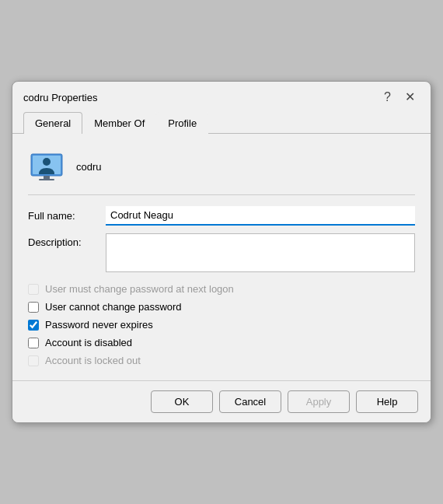 The width and height of the screenshot is (443, 504). Describe the element at coordinates (47, 166) in the screenshot. I see `user-avatar-container` at that location.